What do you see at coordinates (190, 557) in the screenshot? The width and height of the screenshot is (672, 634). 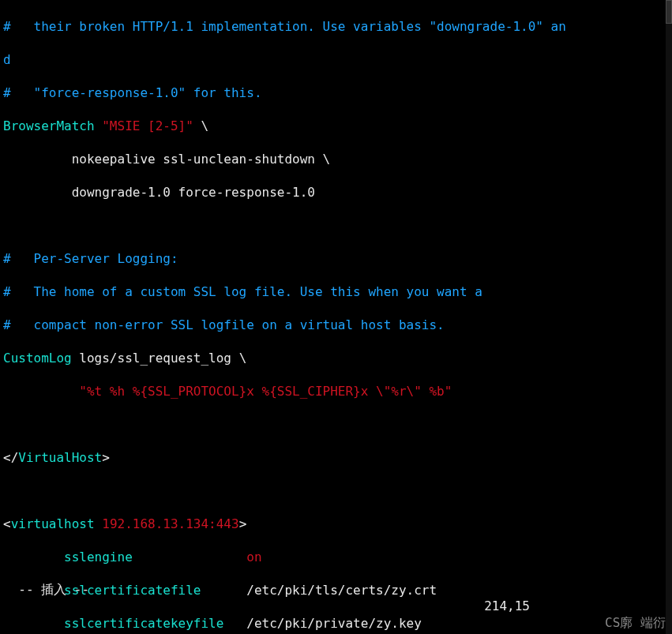 I see `spacer` at bounding box center [190, 557].